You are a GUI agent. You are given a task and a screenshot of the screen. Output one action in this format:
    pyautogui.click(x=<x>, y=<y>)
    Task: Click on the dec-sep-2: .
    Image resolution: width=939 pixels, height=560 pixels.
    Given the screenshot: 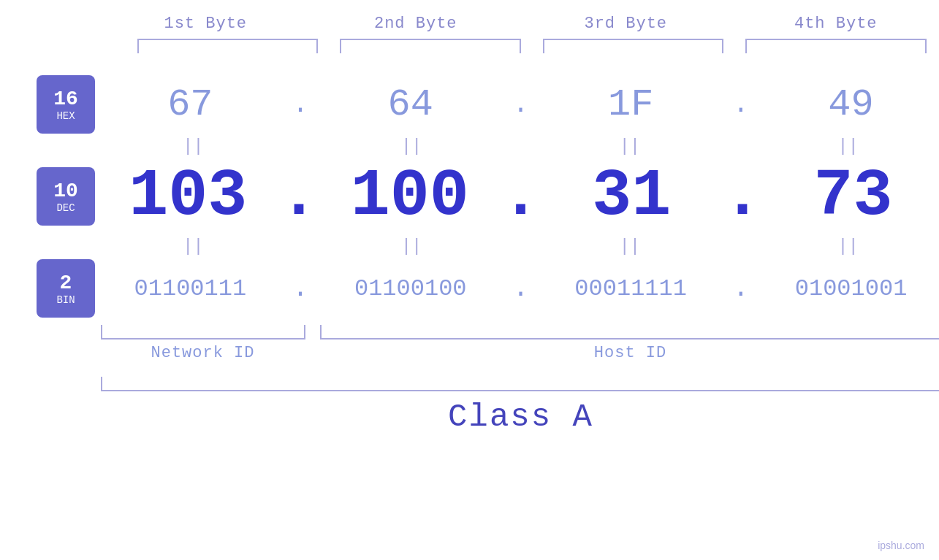 What is the action you would take?
    pyautogui.click(x=520, y=196)
    